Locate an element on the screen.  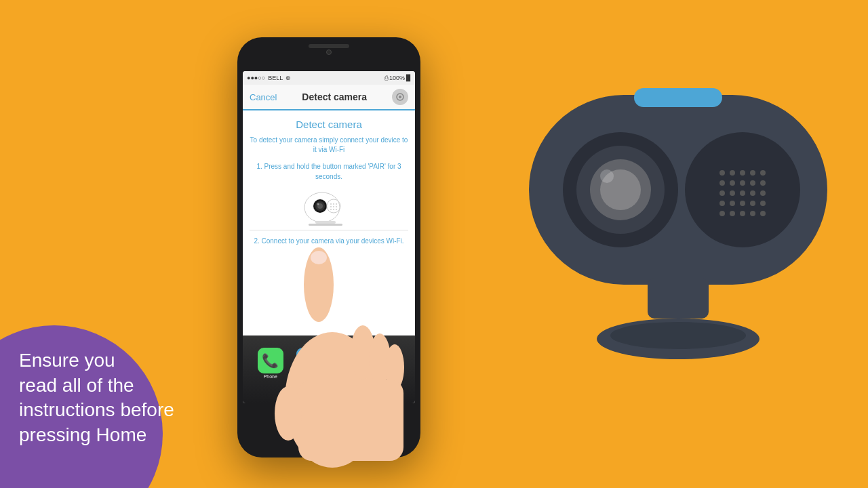
phone-speaker is located at coordinates (329, 46).